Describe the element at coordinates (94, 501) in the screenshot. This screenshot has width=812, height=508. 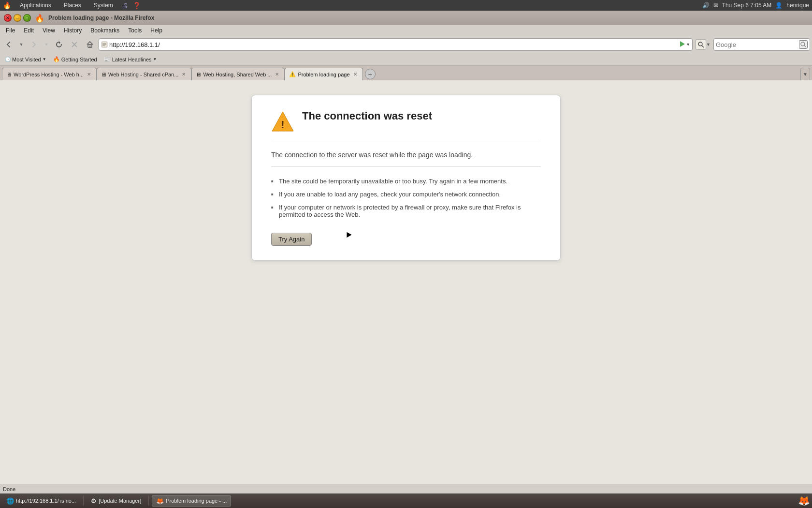
I see `taskbar-item-2-icon: ⚙` at that location.